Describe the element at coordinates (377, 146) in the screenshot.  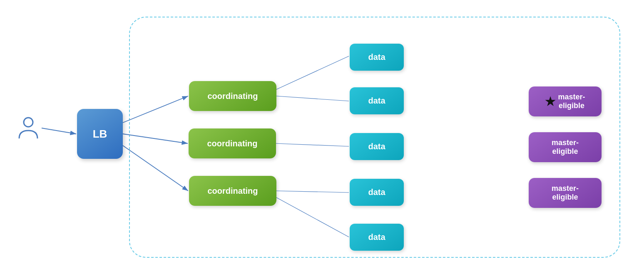
I see `data-node-3: data` at that location.